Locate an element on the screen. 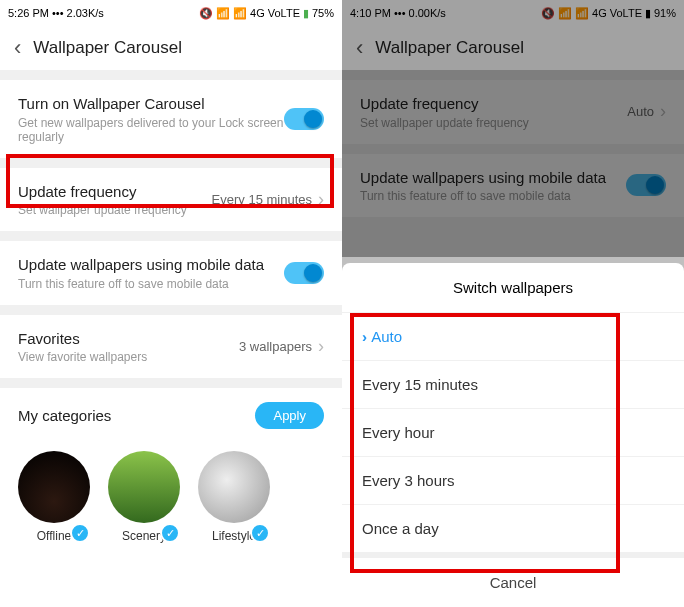 This screenshot has width=684, height=607. row-value: Every 15 minutes is located at coordinates (262, 200).